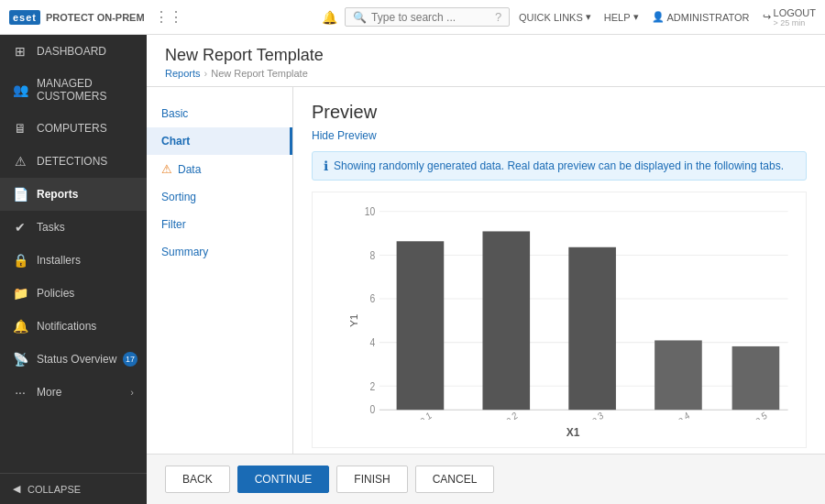 This screenshot has height=504, width=825. Describe the element at coordinates (73, 392) in the screenshot. I see `sidebar-item-more: ··· More ›` at that location.